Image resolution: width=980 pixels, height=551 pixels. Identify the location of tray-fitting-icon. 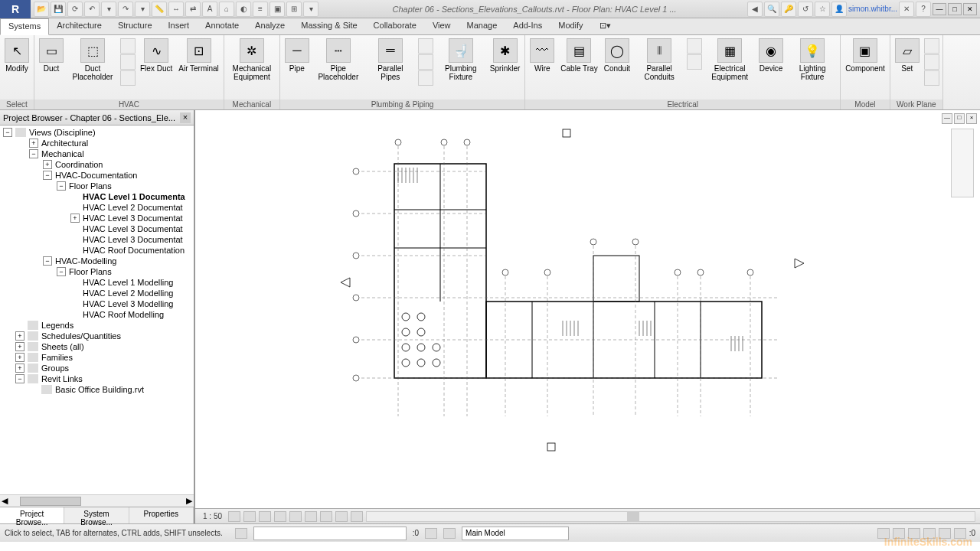
(694, 46).